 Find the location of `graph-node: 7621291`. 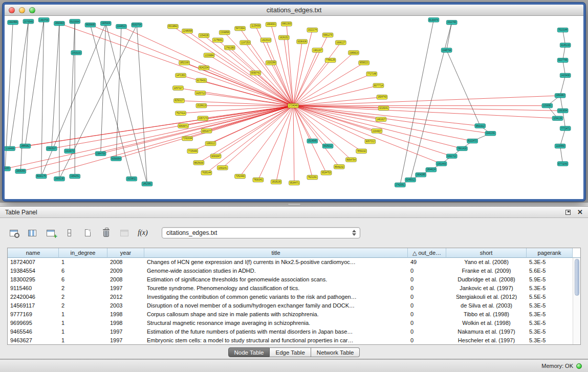

graph-node: 7621291 is located at coordinates (312, 177).